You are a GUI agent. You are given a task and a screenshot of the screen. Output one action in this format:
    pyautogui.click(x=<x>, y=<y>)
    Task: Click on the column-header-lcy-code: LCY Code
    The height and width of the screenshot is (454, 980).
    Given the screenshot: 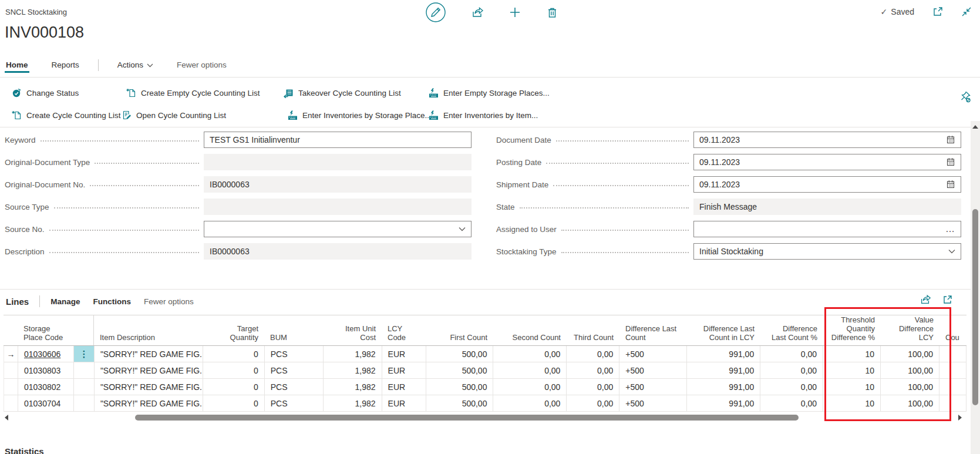 What is the action you would take?
    pyautogui.click(x=404, y=330)
    